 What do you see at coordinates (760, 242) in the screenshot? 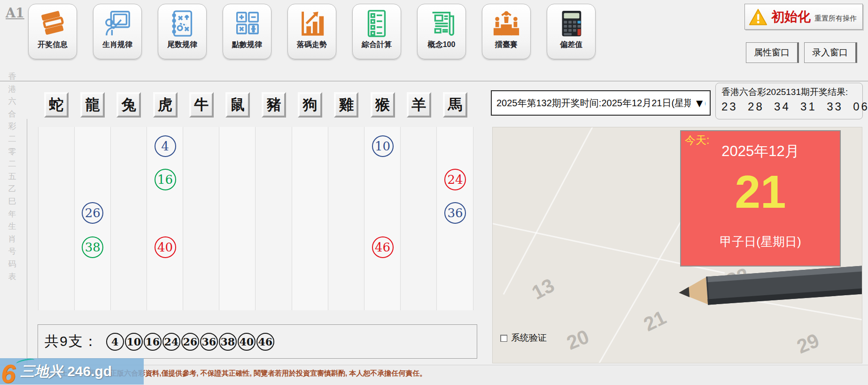
I see `calendar-day-info: 甲子日(星期日)` at bounding box center [760, 242].